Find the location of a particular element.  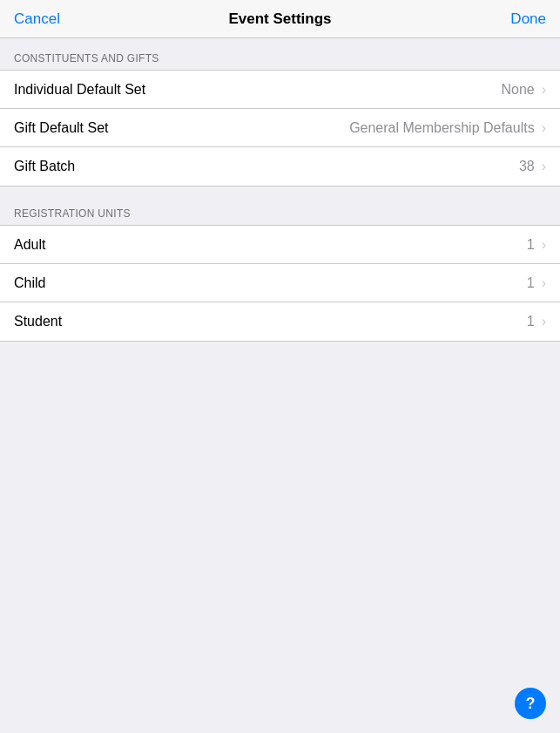

table-row-adult: Adult1› is located at coordinates (280, 245).